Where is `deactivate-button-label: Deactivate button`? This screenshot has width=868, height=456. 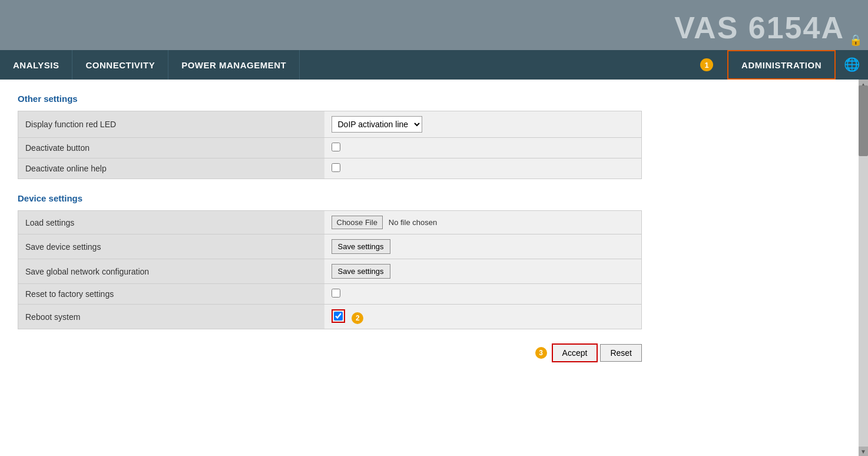 deactivate-button-label: Deactivate button is located at coordinates (171, 148).